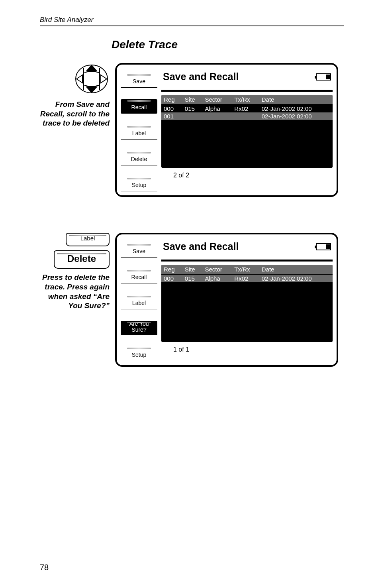 The width and height of the screenshot is (380, 588). What do you see at coordinates (192, 21) in the screenshot?
I see `page-header: Bird Site Analyzer` at bounding box center [192, 21].